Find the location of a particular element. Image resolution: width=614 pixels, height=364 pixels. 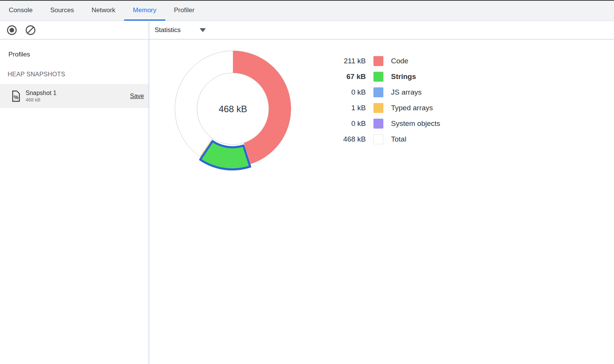

legend-value: 67 kB is located at coordinates (347, 77).